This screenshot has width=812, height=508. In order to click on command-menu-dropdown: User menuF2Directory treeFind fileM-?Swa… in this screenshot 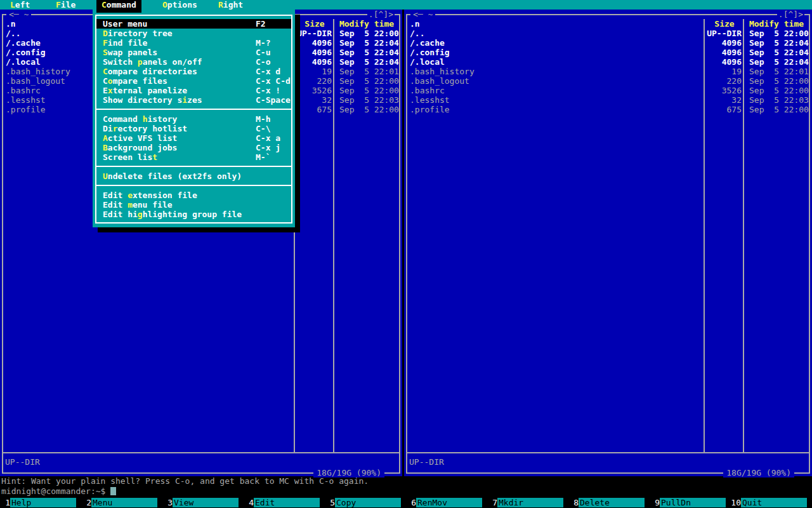, I will do `click(194, 118)`.